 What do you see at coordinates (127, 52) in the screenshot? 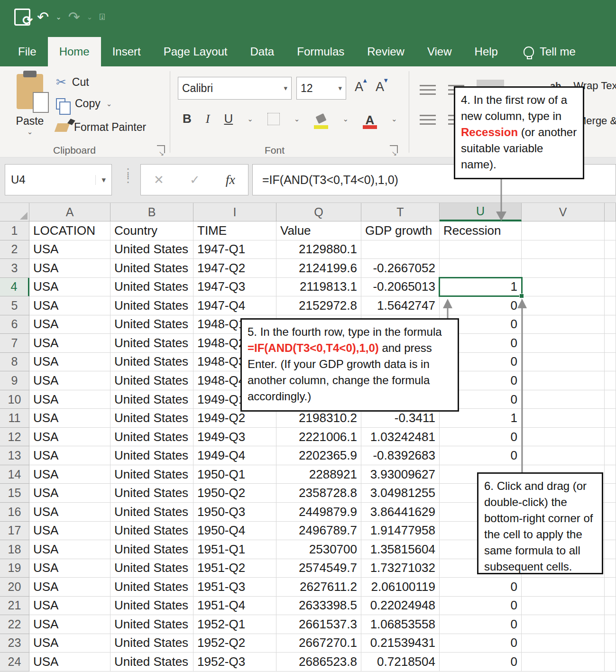
I see `tab-insert: Insert` at bounding box center [127, 52].